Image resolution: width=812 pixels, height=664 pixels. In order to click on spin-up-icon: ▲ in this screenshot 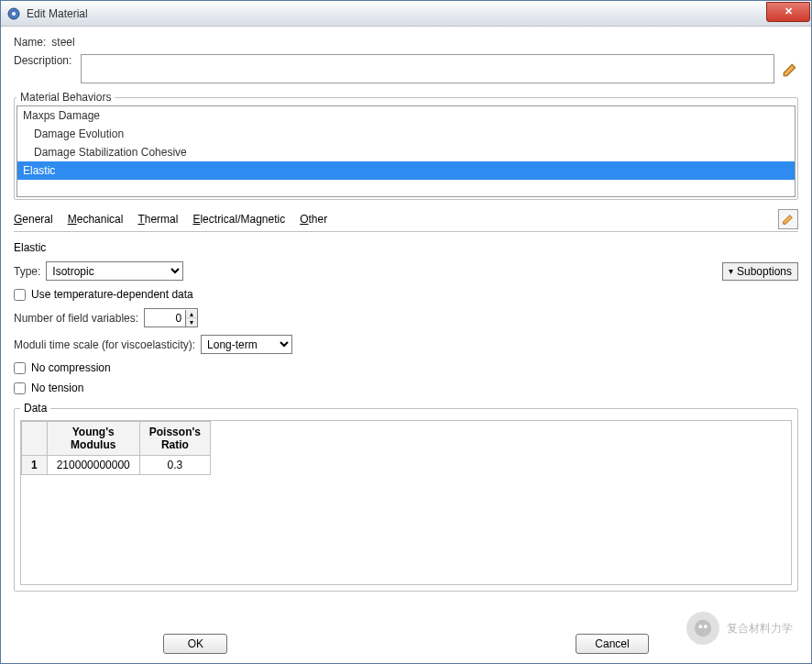, I will do `click(192, 314)`.